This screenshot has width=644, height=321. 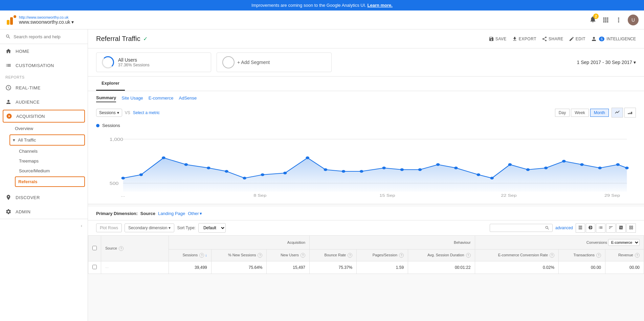 What do you see at coordinates (44, 77) in the screenshot?
I see `reports-section-label: Reports` at bounding box center [44, 77].